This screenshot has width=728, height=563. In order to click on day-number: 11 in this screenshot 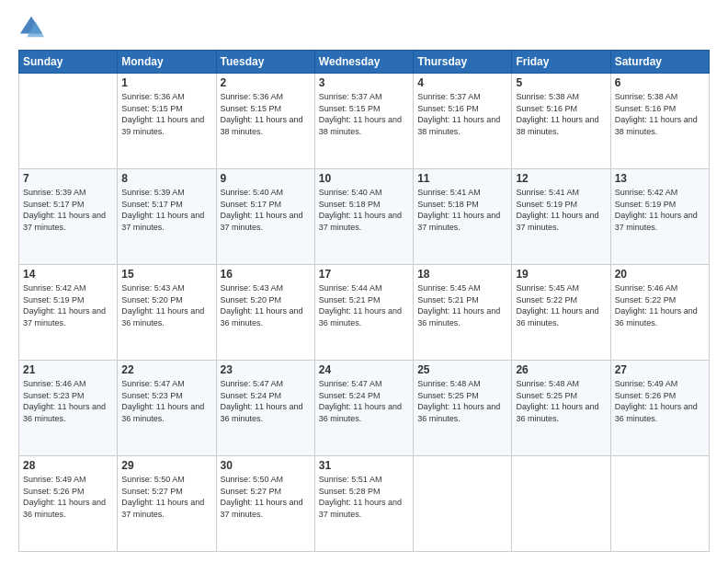, I will do `click(462, 178)`.